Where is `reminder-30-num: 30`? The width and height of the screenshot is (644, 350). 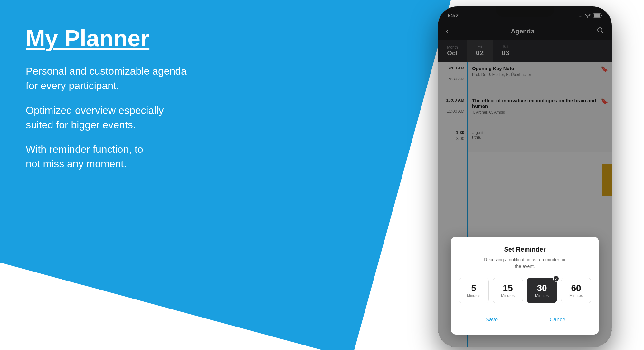 reminder-30-num: 30 is located at coordinates (542, 288).